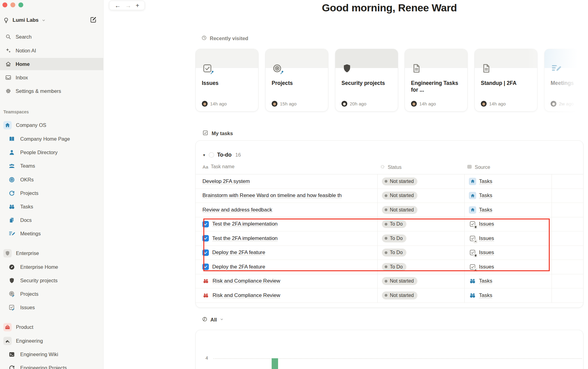 The image size is (588, 369). Describe the element at coordinates (29, 341) in the screenshot. I see `sidebar-item-label: Engineering` at that location.